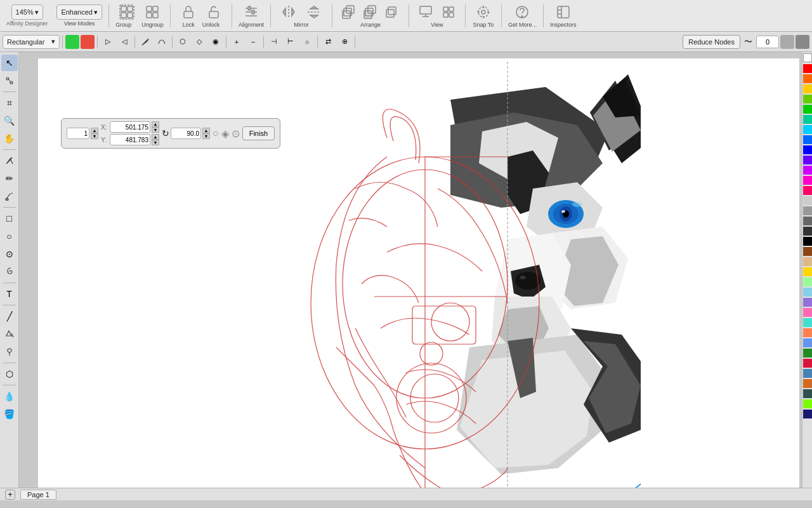 The width and height of the screenshot is (812, 508). I want to click on add-point-btn: +, so click(237, 42).